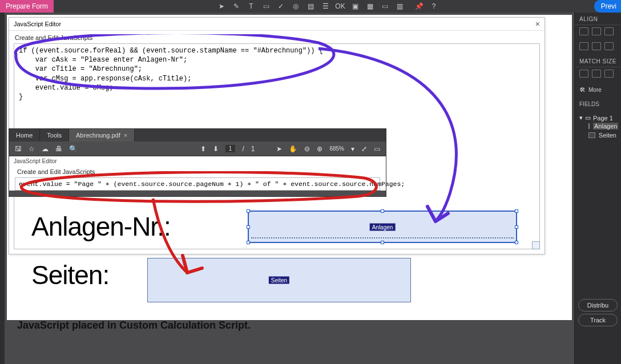 This screenshot has height=364, width=621. I want to click on tree-page-label: Page 1, so click(603, 118).